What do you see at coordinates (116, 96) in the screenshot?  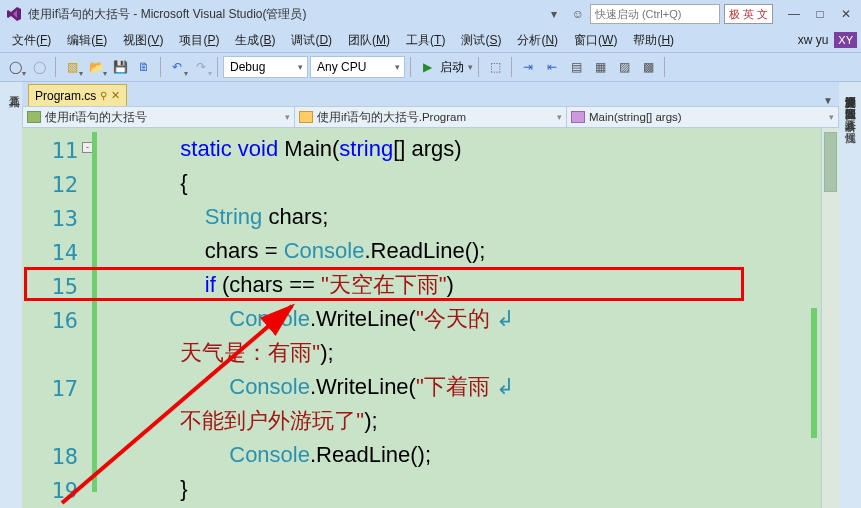 I see `tab-close-icon: ✕` at bounding box center [116, 96].